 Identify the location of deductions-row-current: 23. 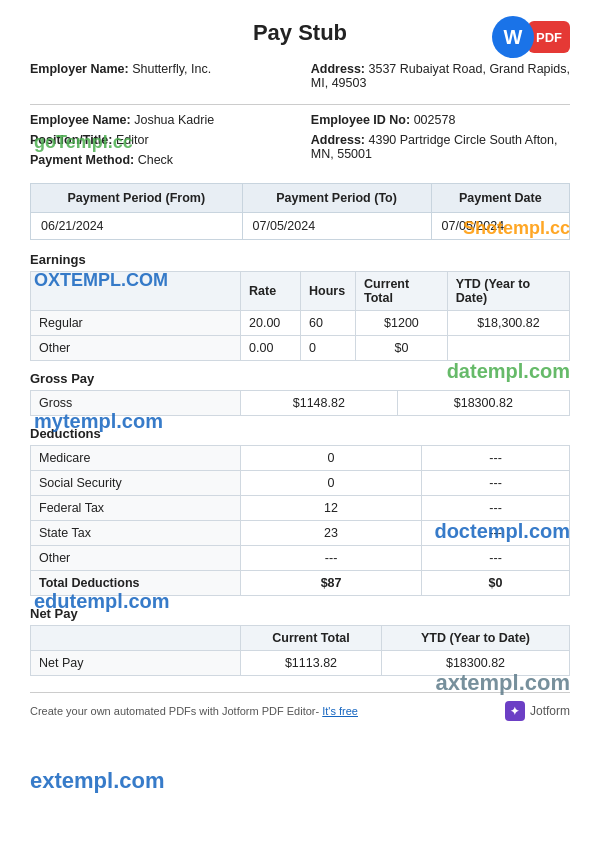
(332, 534).